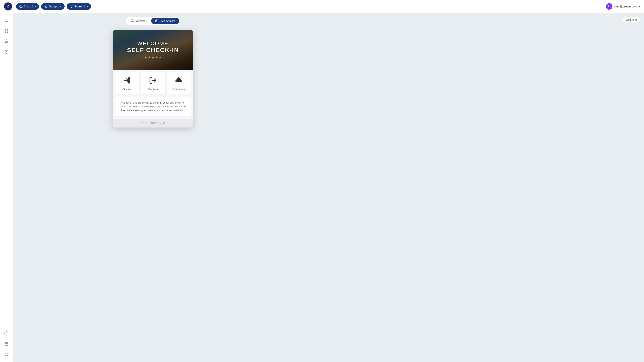  Describe the element at coordinates (160, 57) in the screenshot. I see `star-5: ★` at that location.